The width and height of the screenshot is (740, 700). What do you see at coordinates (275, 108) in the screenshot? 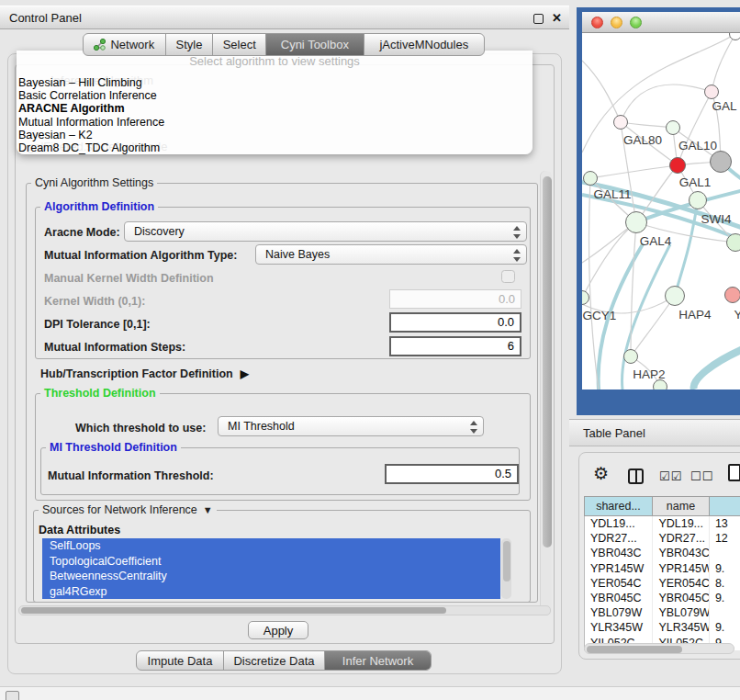
I see `dropdown-item-highlighted: ARACNE Algorithm` at bounding box center [275, 108].